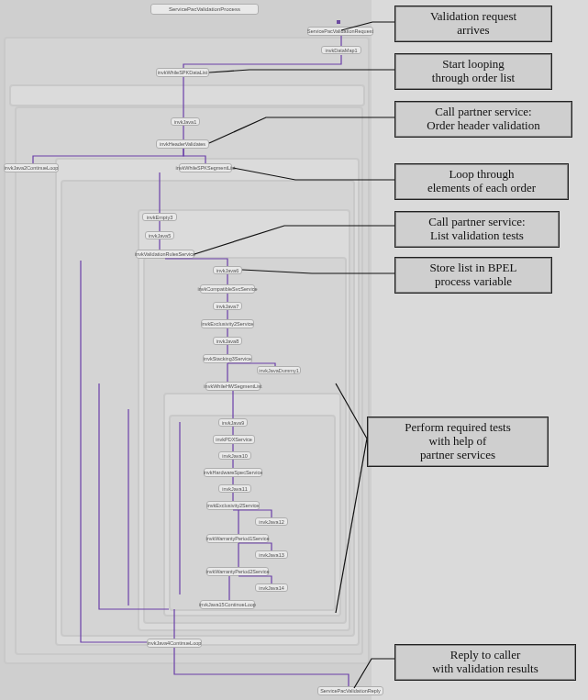 Image resolution: width=588 pixels, height=700 pixels. What do you see at coordinates (272, 554) in the screenshot?
I see `node-java13: invkJava13` at bounding box center [272, 554].